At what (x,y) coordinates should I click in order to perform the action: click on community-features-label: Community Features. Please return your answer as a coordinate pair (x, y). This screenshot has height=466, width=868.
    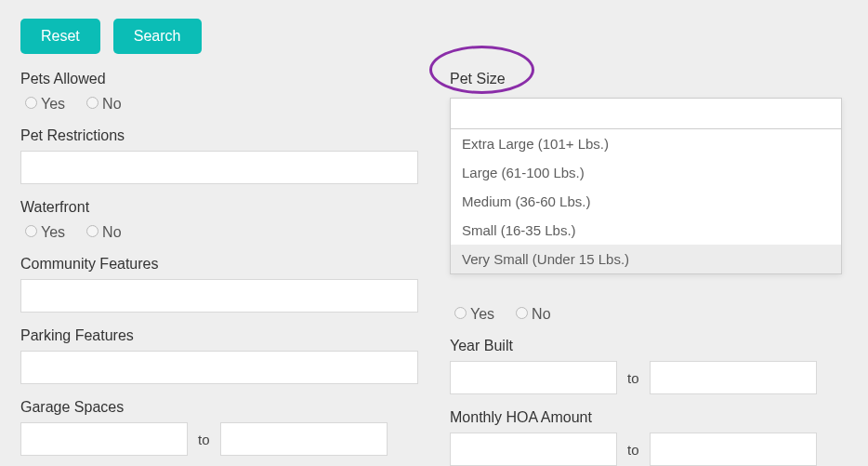
    Looking at the image, I should click on (219, 264).